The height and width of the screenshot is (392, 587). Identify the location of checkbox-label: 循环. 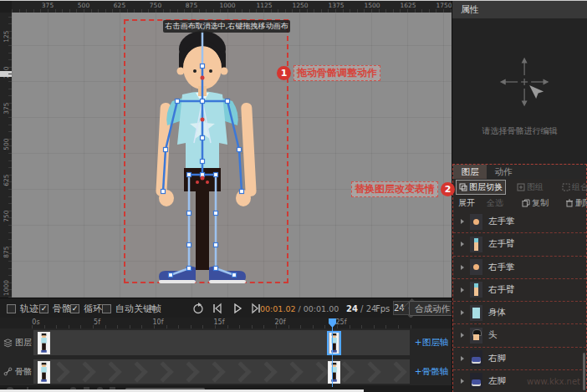
(93, 309).